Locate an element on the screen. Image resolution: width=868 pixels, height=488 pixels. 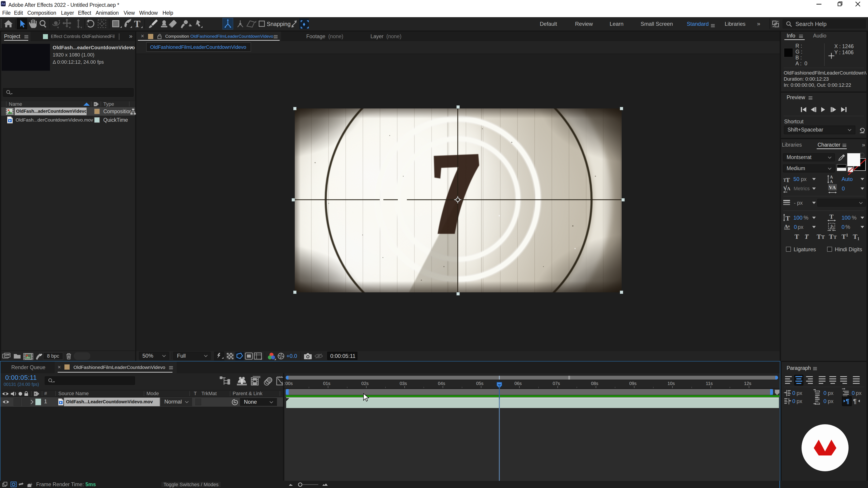
svg-text: Ae is located at coordinates (3, 4).